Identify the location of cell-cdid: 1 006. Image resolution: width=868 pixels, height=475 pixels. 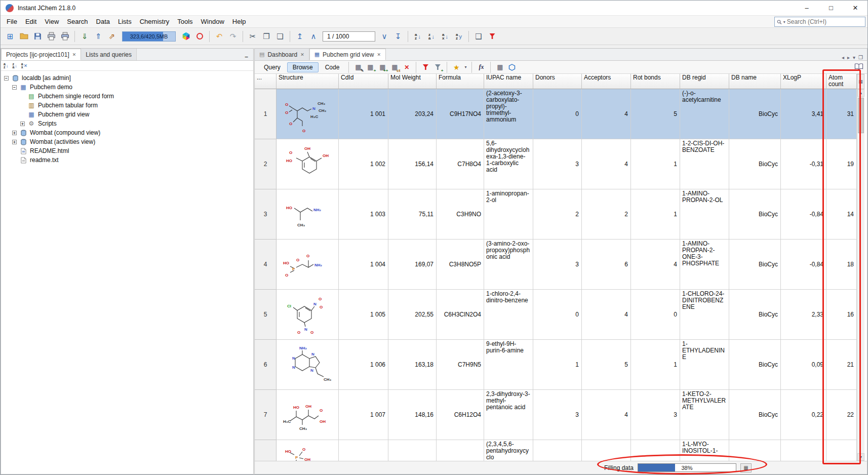
(364, 365).